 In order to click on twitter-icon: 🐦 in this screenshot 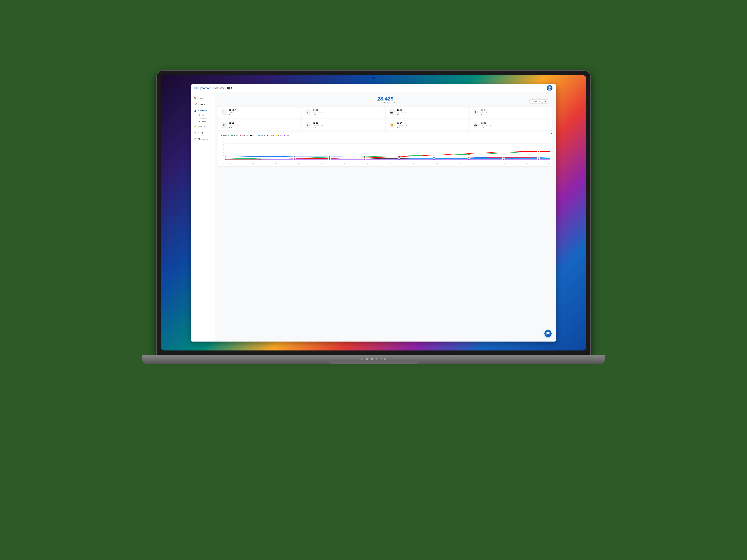, I will do `click(224, 125)`.